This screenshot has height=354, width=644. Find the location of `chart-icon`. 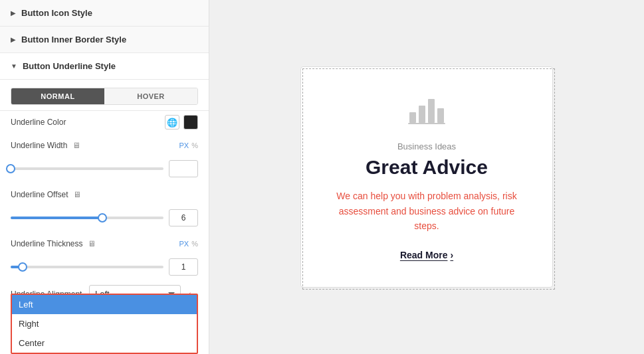

chart-icon is located at coordinates (427, 112).